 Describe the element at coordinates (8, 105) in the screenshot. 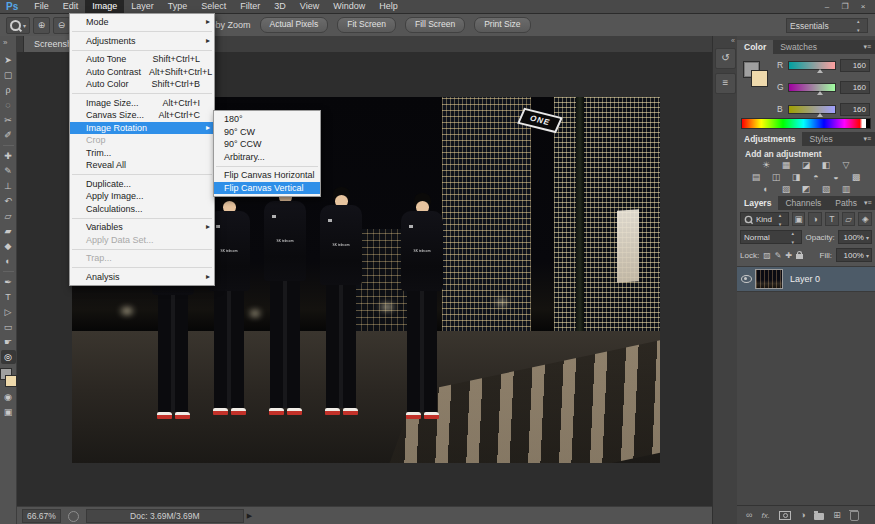

I see `quick-selection-tool: ◌` at that location.